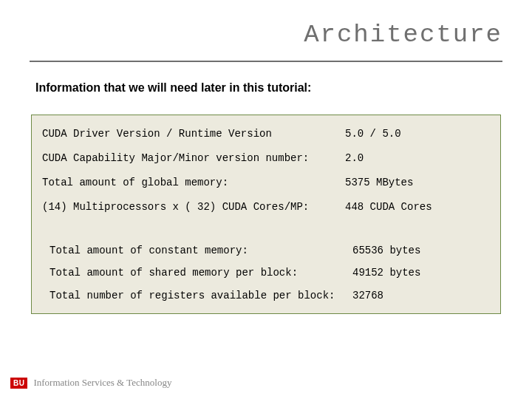 The height and width of the screenshot is (399, 532). Describe the element at coordinates (19, 383) in the screenshot. I see `bu-logo-badge: BU` at that location.